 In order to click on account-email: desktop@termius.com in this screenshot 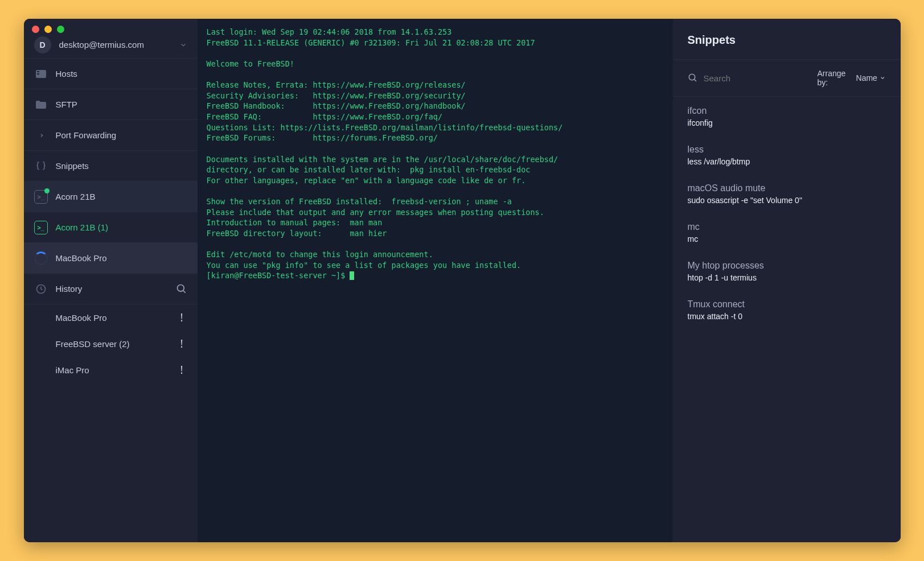, I will do `click(101, 44)`.